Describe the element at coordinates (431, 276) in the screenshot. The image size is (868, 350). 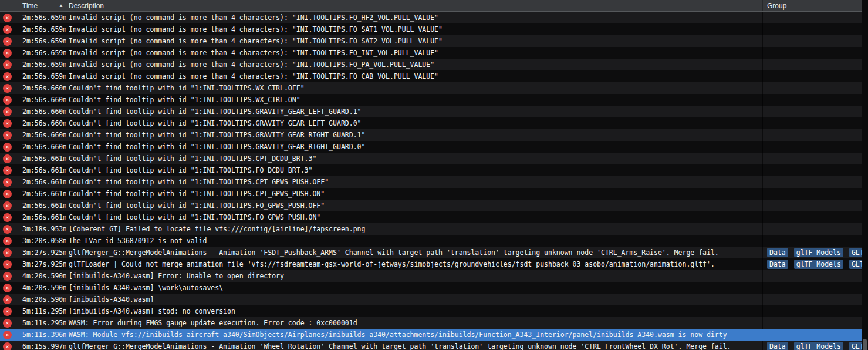
I see `log-row: ✕ 4m:20s.590m [inibuilds-A340.wasm] Erro…` at that location.